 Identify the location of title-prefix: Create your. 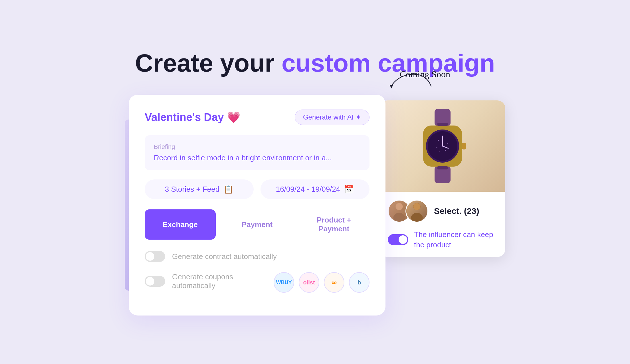
(208, 63).